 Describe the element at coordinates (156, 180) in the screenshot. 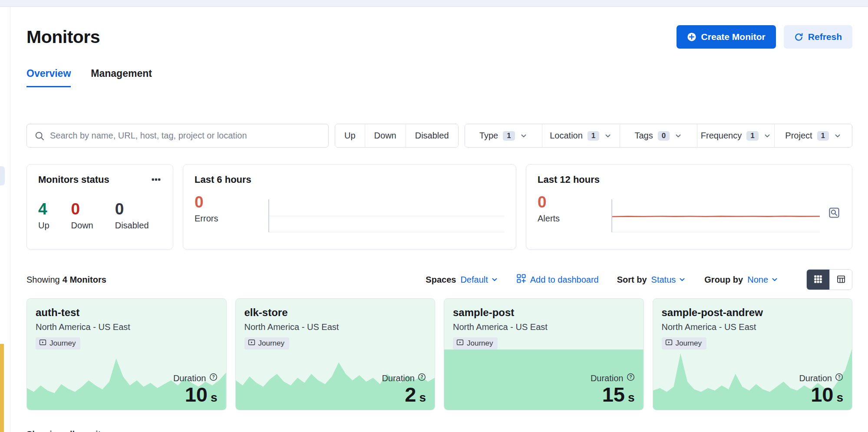

I see `panel-menu-button` at that location.